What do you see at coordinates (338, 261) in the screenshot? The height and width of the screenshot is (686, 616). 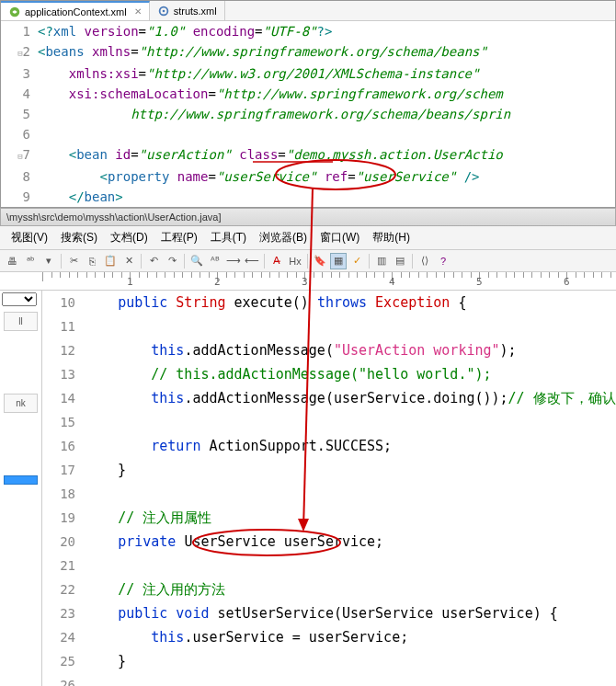 I see `layout-icon: ▦` at bounding box center [338, 261].